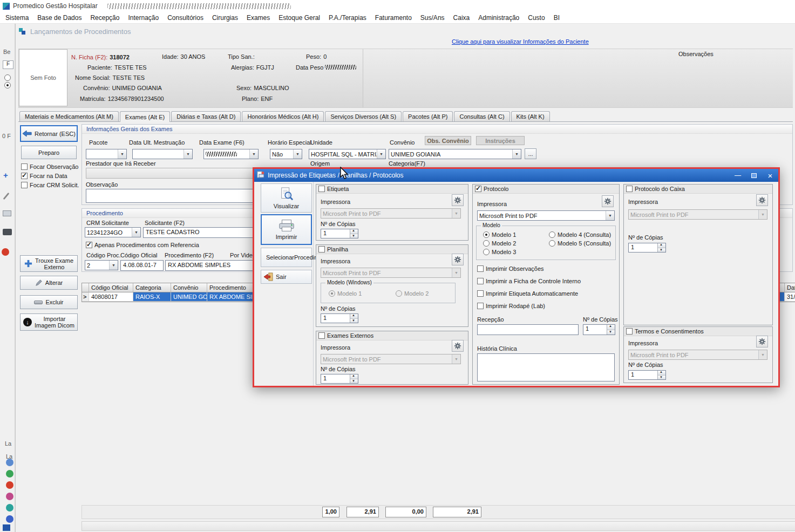 The height and width of the screenshot is (532, 795). I want to click on protocolo-checkbox: Protocolo, so click(492, 189).